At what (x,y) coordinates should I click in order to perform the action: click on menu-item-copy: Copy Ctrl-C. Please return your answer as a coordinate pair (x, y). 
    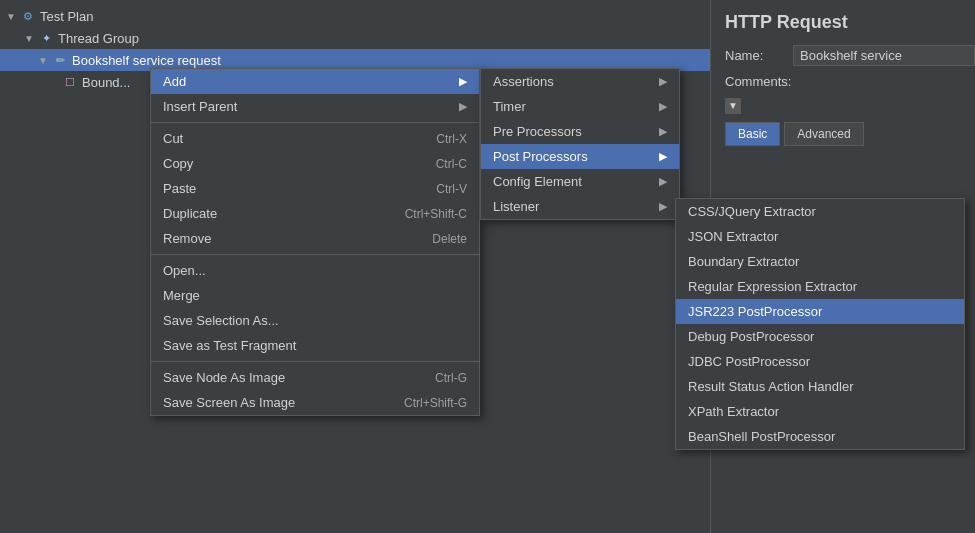
    Looking at the image, I should click on (315, 164).